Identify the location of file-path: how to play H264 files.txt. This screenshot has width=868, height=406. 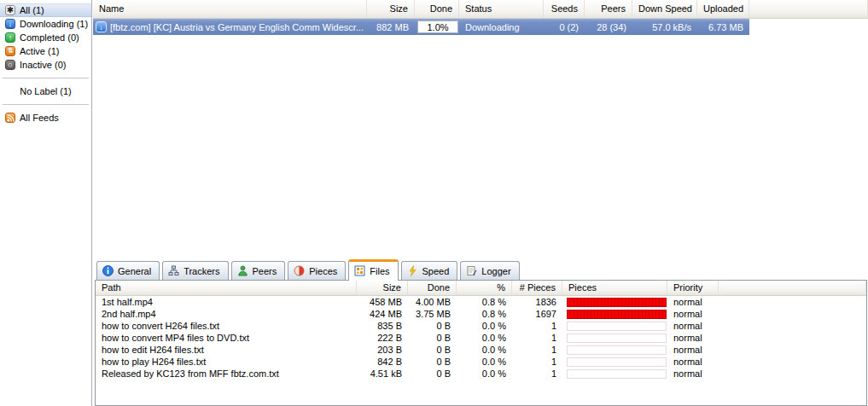
(226, 362).